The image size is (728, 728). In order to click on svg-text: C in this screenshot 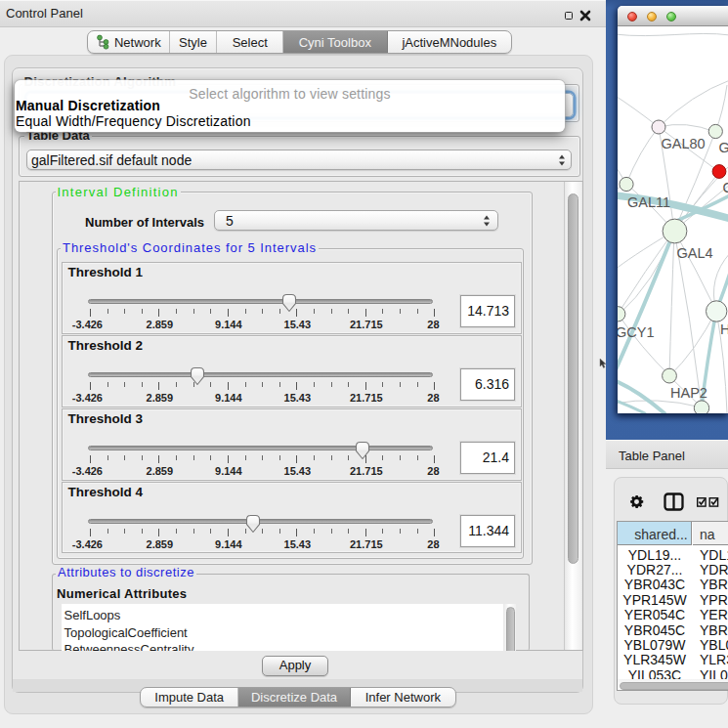, I will do `click(725, 188)`.